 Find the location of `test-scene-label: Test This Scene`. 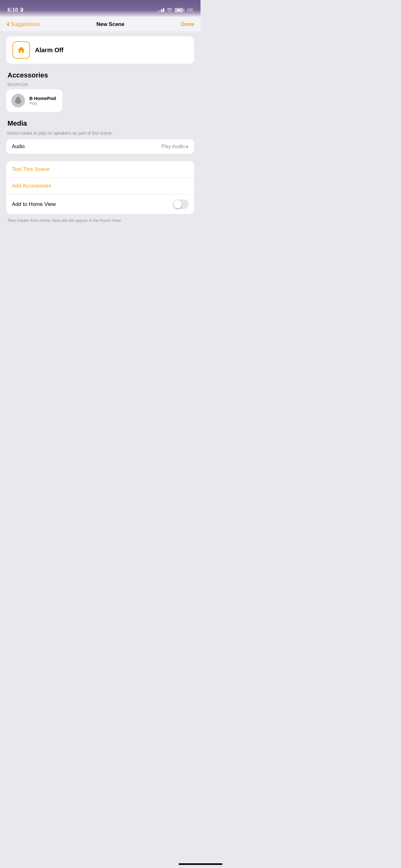

test-scene-label: Test This Scene is located at coordinates (31, 169).